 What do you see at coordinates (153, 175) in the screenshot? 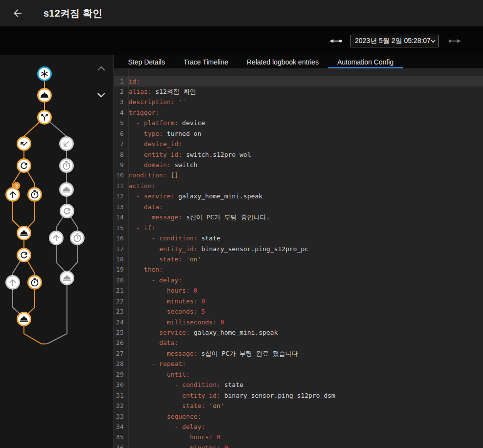
I see `line-content: condition: []` at bounding box center [153, 175].